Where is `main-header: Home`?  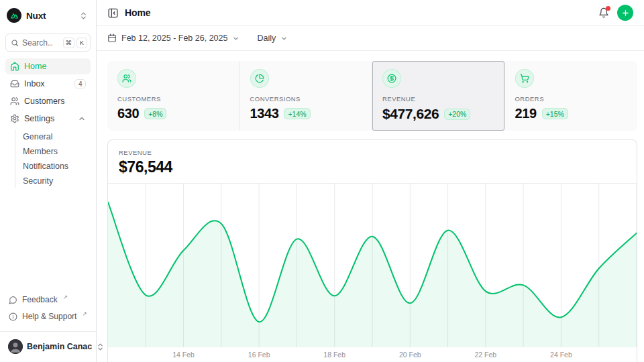
main-header: Home is located at coordinates (370, 13).